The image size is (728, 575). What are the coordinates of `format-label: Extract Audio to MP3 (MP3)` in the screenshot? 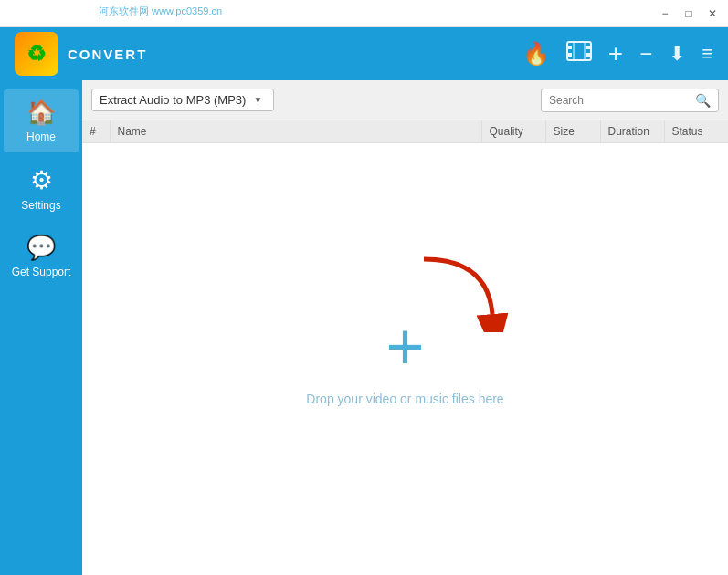 It's located at (173, 100).